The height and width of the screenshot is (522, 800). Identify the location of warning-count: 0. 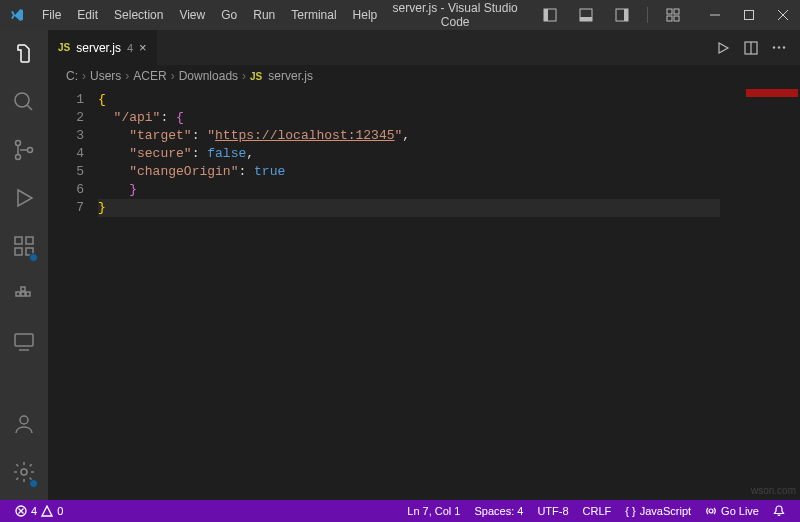
(60, 511).